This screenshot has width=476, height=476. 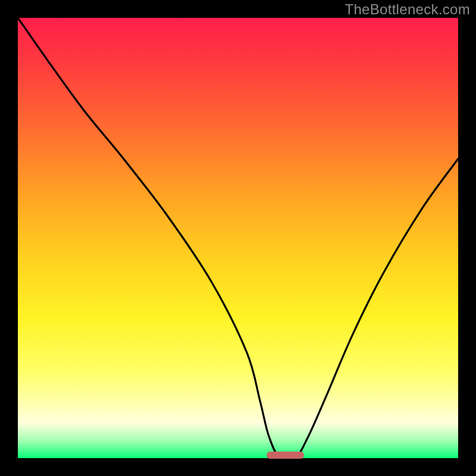 I want to click on optimal-marker, so click(x=286, y=455).